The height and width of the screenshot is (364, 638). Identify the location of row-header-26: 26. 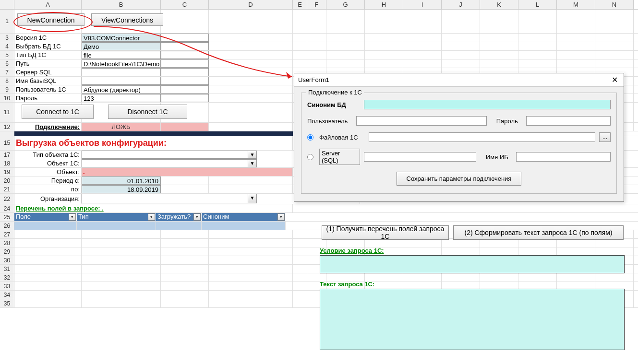
(7, 225).